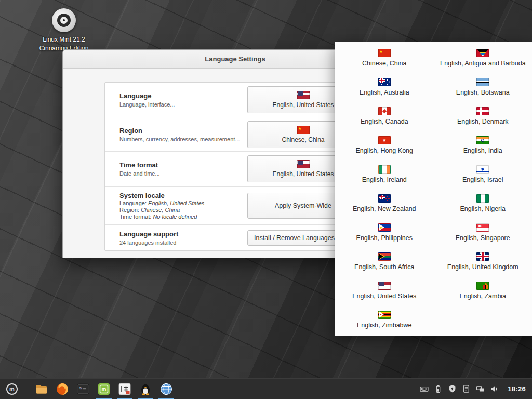 The image size is (532, 399). Describe the element at coordinates (384, 58) in the screenshot. I see `language-option: Chinese, China` at that location.